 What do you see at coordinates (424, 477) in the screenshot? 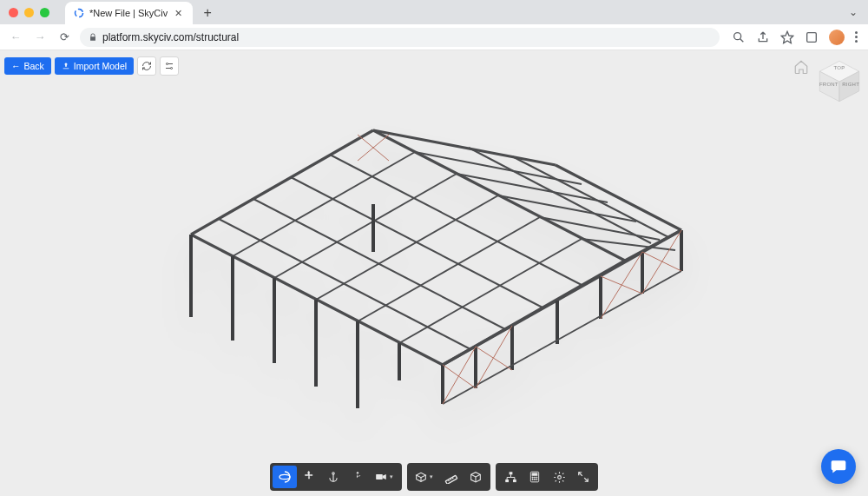
I see `extrude-tool-button: ▾` at bounding box center [424, 477].